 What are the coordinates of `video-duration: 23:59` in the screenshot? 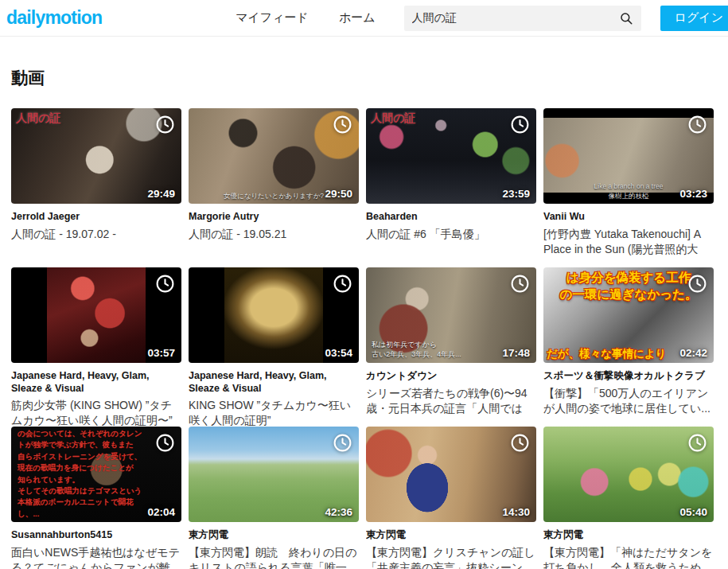 It's located at (516, 194).